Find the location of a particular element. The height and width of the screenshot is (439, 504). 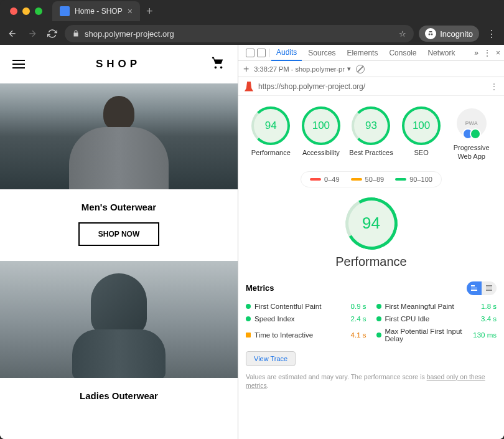

metric-tti: Time to Interactive4.1 s is located at coordinates (306, 335).